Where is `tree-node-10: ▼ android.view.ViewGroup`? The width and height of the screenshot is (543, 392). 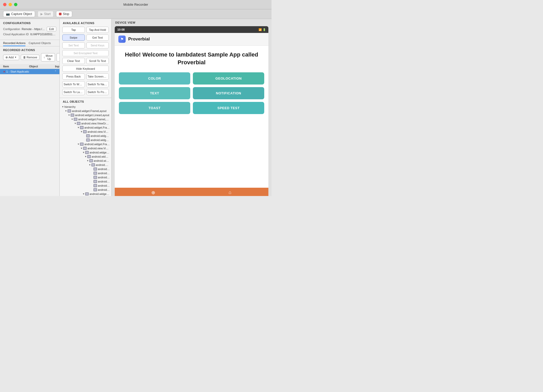
tree-node-10: ▼ android.view.ViewGroup is located at coordinates (86, 148).